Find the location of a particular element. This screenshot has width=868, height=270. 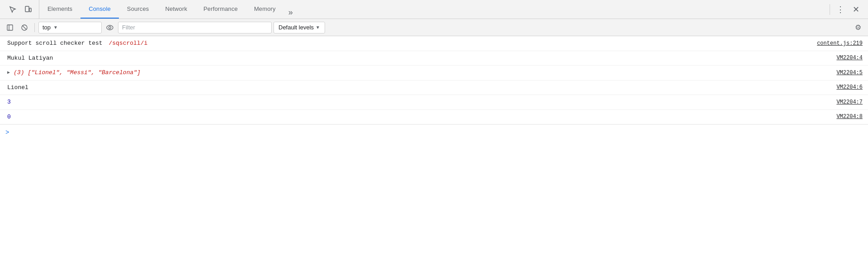

console-prompt: > is located at coordinates (7, 133).